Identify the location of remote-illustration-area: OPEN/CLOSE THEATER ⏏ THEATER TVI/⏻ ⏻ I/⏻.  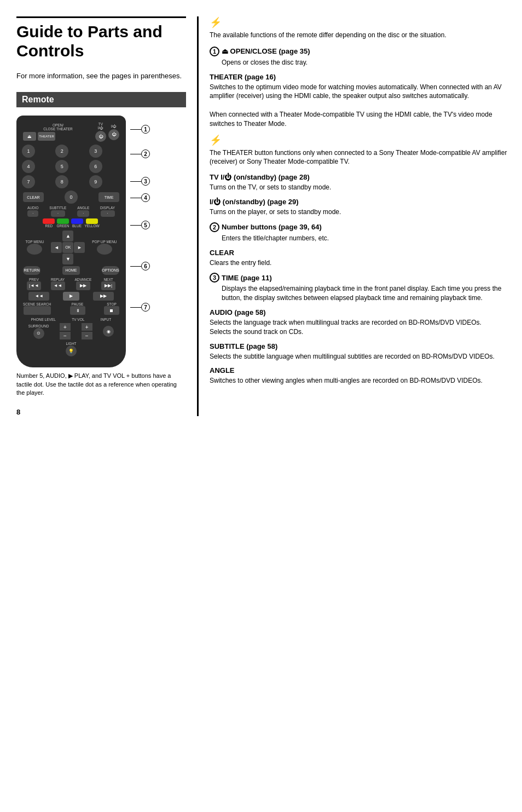
(101, 241).